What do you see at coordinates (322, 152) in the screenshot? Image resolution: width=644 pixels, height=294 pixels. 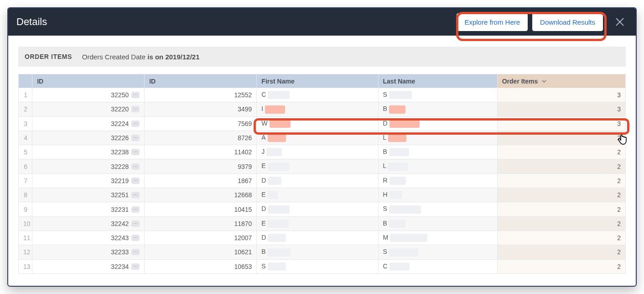 I see `table-row: 532238⋯11402JB2` at bounding box center [322, 152].